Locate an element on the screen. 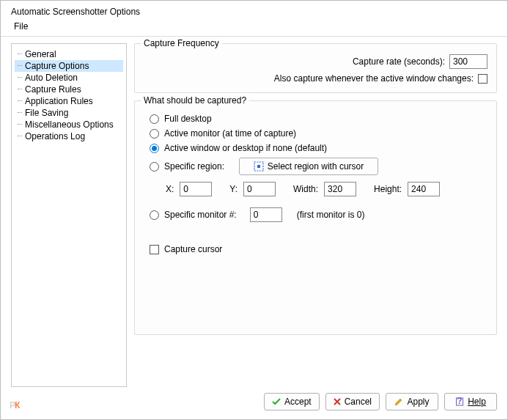  x-icon is located at coordinates (337, 402).